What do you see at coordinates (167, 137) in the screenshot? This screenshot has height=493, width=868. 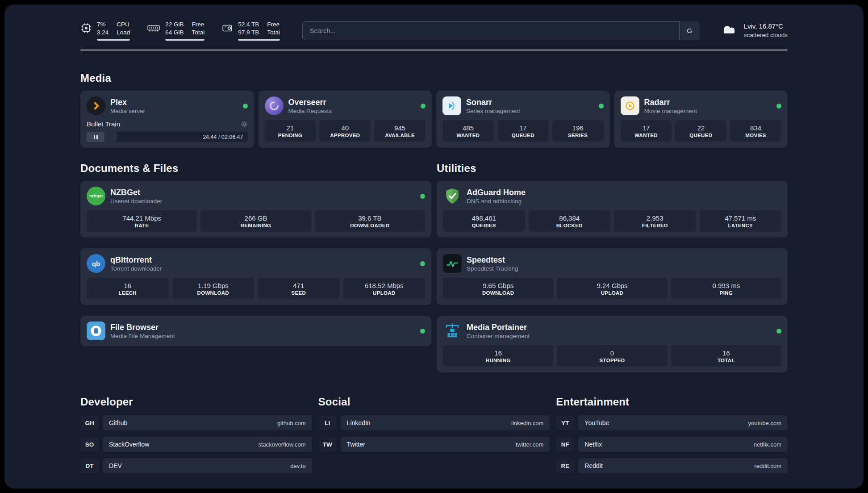 I see `playback-progress-bar: 24:44 / 02:06:47` at bounding box center [167, 137].